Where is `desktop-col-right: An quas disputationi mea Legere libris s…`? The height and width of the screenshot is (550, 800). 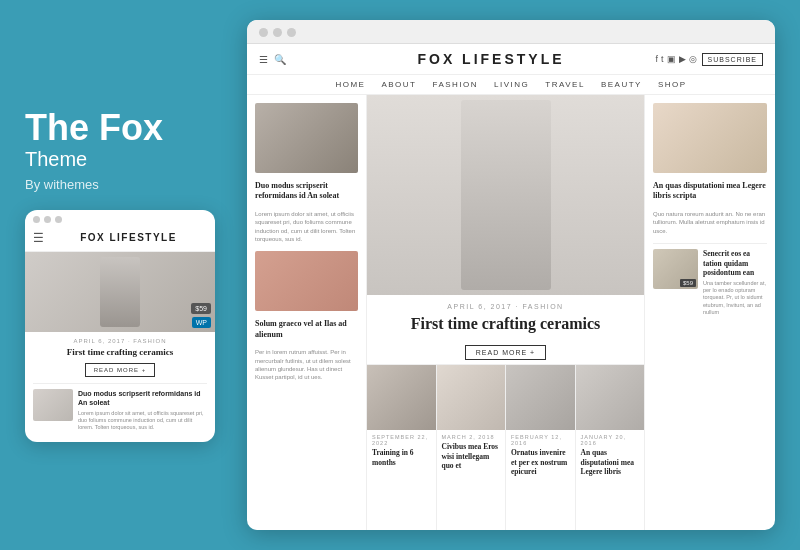 desktop-col-right: An quas disputationi mea Legere libris s… is located at coordinates (710, 312).